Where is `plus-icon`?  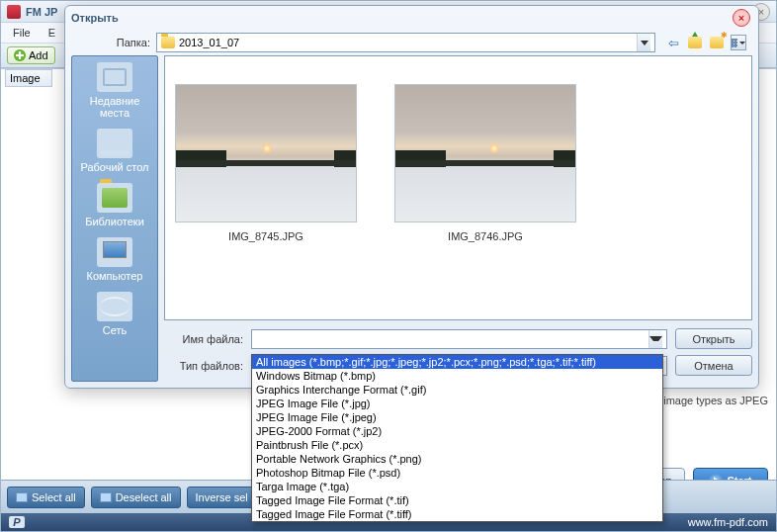
plus-icon is located at coordinates (20, 55).